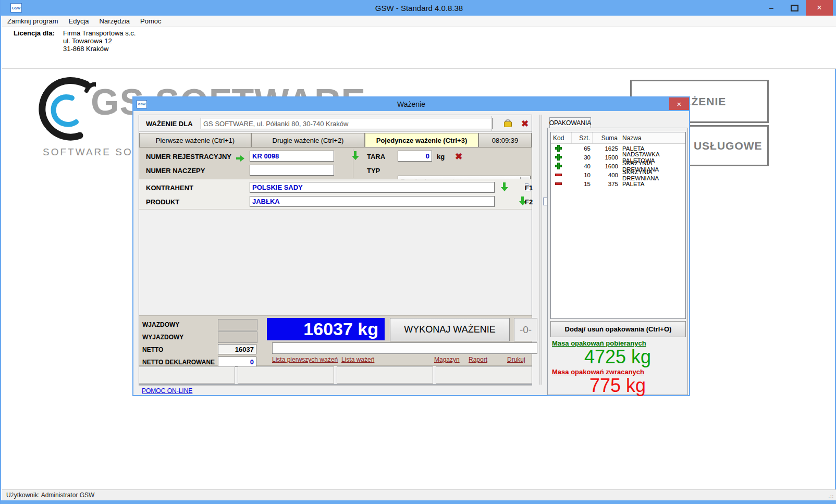  Describe the element at coordinates (336, 375) in the screenshot. I see `function-boxes-row` at that location.